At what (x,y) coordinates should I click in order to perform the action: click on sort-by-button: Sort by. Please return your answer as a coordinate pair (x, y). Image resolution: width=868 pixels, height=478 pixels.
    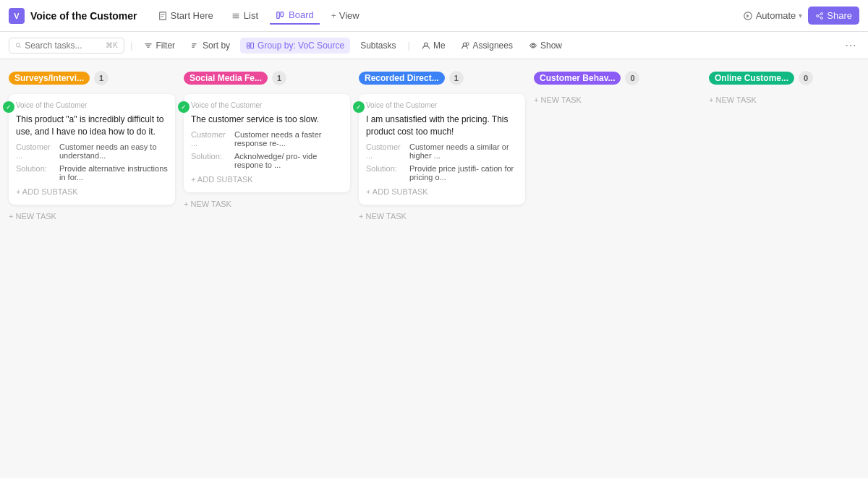
    Looking at the image, I should click on (210, 46).